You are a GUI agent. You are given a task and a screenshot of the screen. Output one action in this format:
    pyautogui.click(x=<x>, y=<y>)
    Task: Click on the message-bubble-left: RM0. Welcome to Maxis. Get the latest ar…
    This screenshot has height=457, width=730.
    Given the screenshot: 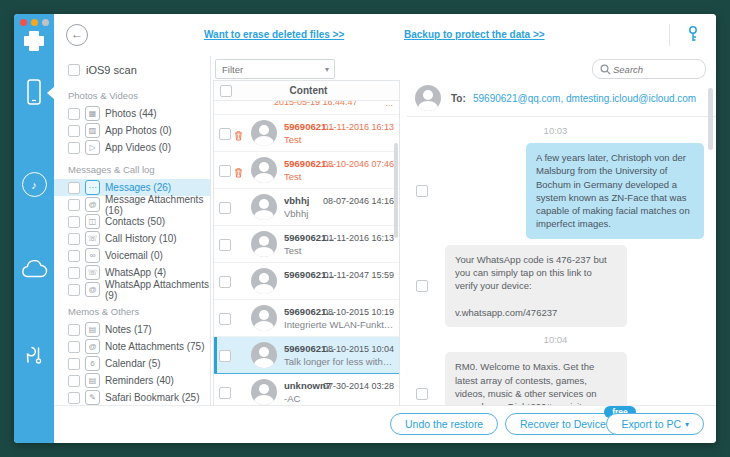 What is the action you would take?
    pyautogui.click(x=536, y=379)
    